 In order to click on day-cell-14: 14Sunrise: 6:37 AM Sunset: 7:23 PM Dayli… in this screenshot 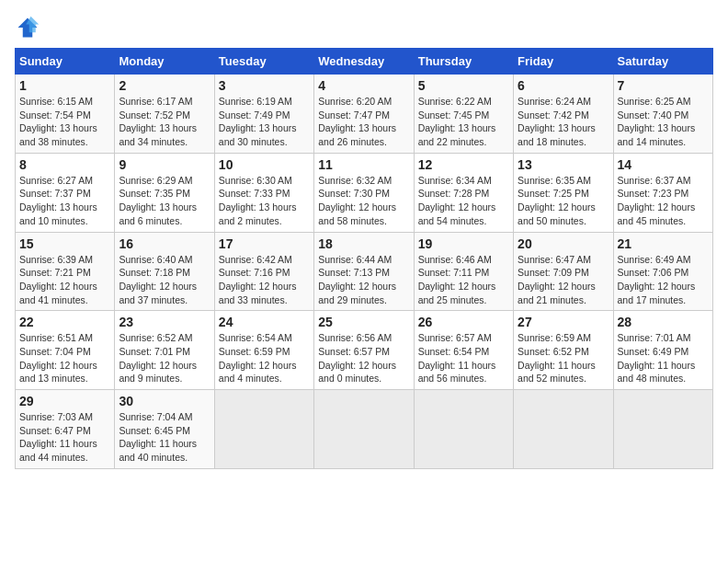, I will do `click(663, 192)`.